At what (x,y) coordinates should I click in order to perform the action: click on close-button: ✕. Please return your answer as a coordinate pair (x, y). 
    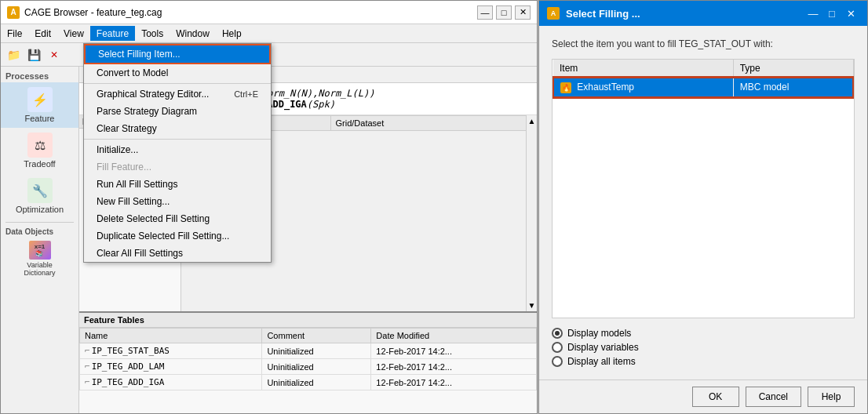
    Looking at the image, I should click on (523, 13).